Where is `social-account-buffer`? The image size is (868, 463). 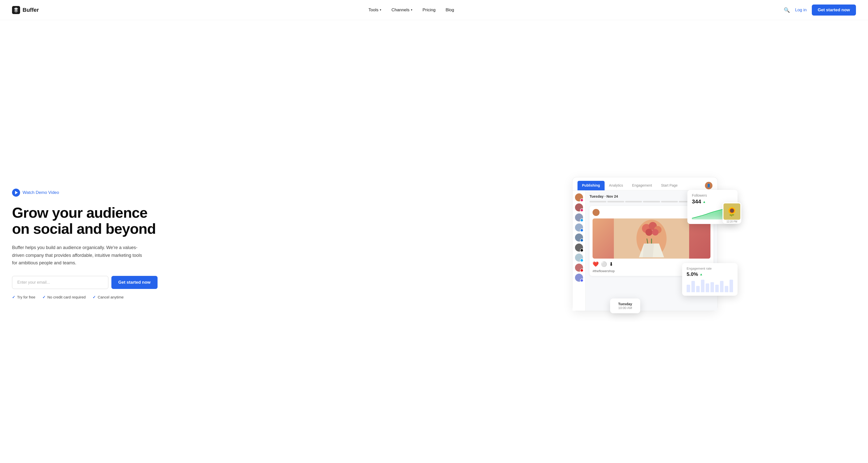
social-account-buffer is located at coordinates (579, 257).